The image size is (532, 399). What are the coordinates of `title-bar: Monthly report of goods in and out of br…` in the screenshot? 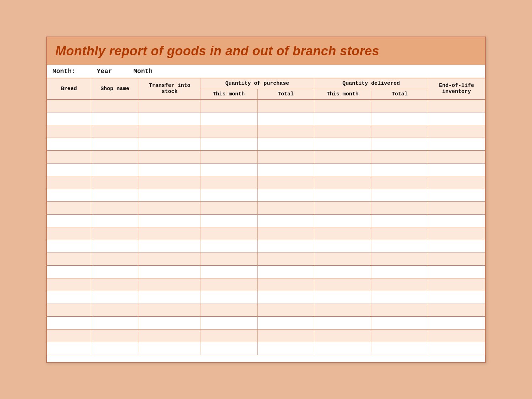 It's located at (266, 51).